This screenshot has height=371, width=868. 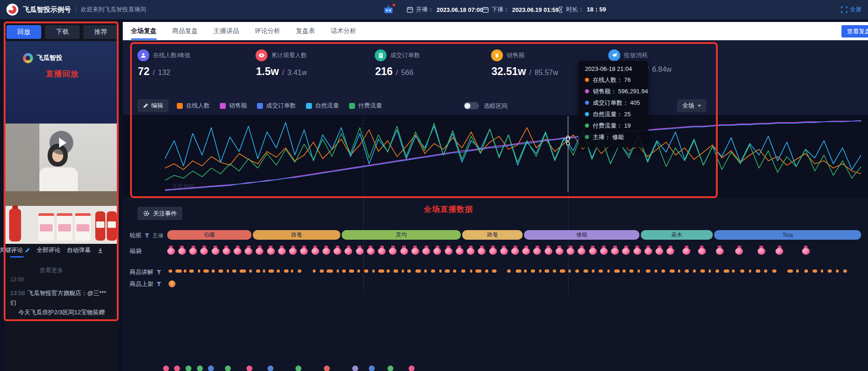 I want to click on sidebar-tab-下载: 下载, so click(x=62, y=32).